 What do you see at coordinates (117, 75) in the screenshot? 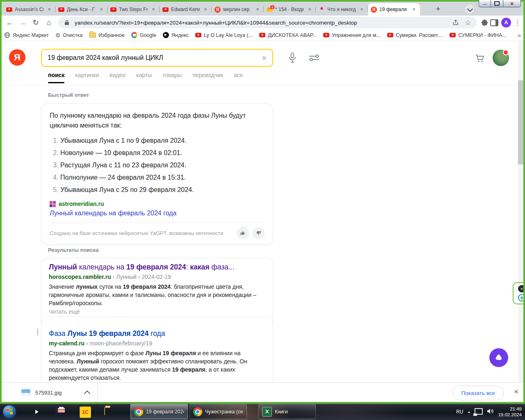
I see `tab-video: видео` at bounding box center [117, 75].